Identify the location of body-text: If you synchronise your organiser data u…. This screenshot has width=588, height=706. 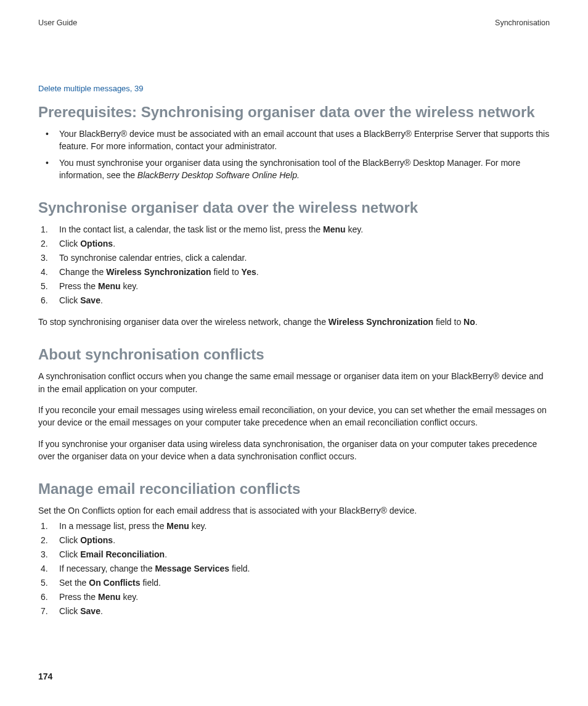
(294, 450).